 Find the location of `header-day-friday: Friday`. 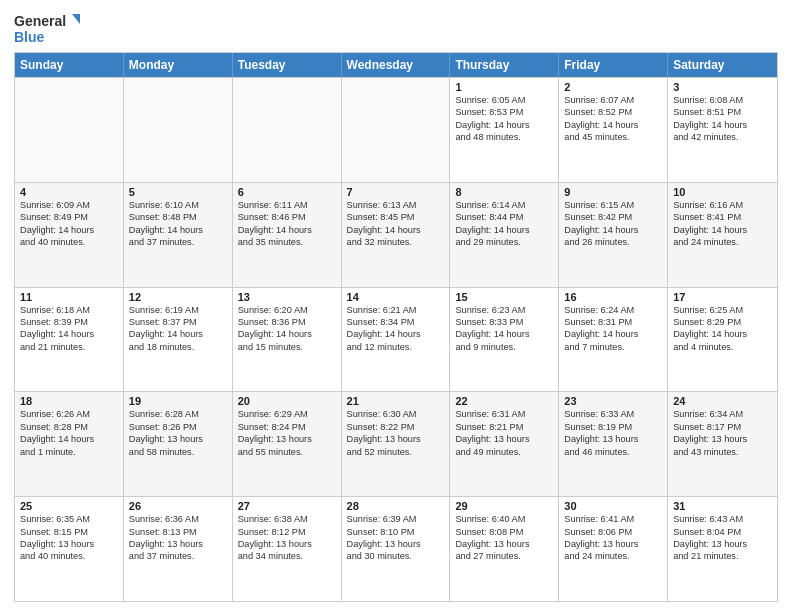

header-day-friday: Friday is located at coordinates (614, 65).